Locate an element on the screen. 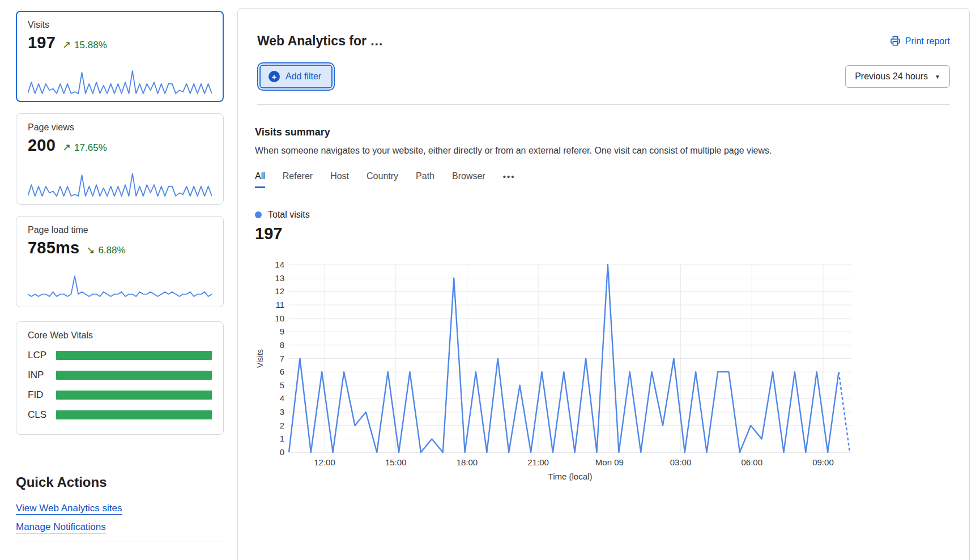  svg-text: 06:00 is located at coordinates (752, 463).